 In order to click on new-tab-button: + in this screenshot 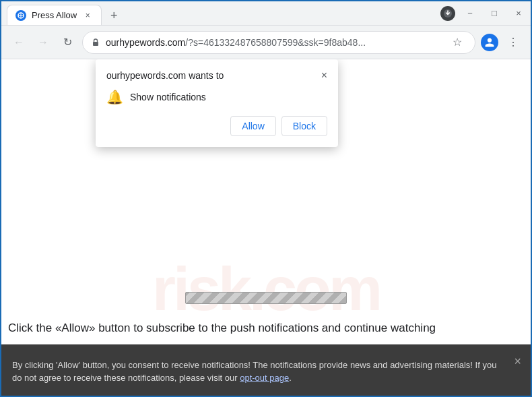, I will do `click(114, 16)`.